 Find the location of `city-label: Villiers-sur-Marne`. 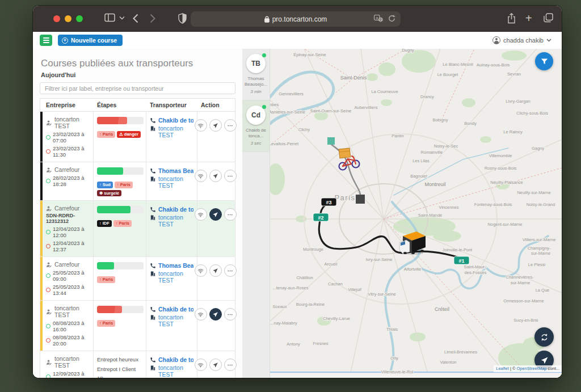

city-label: Villiers-sur-Marne is located at coordinates (539, 239).